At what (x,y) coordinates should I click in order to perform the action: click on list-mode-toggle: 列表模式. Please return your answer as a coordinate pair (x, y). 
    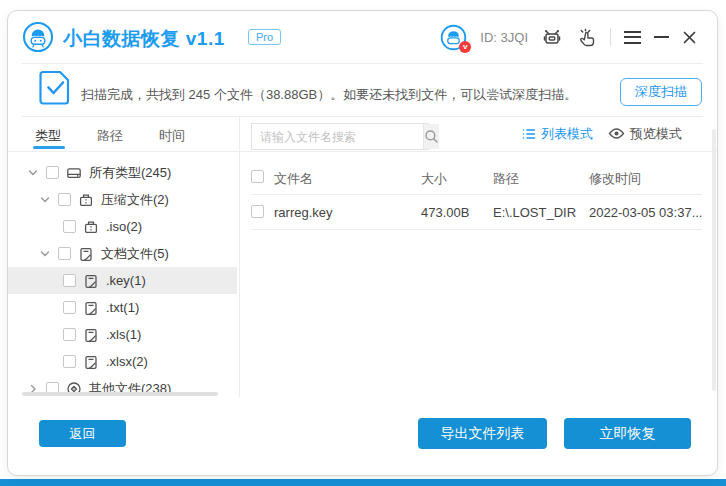
    Looking at the image, I should click on (558, 134).